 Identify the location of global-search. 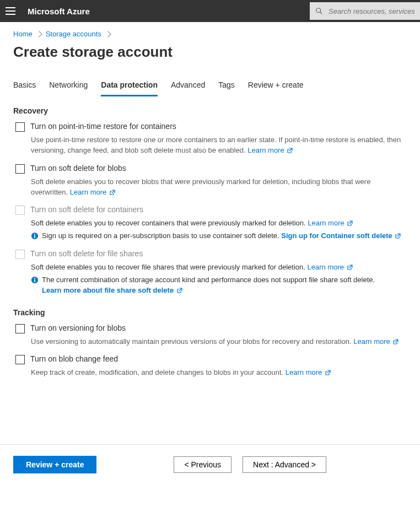
(365, 11).